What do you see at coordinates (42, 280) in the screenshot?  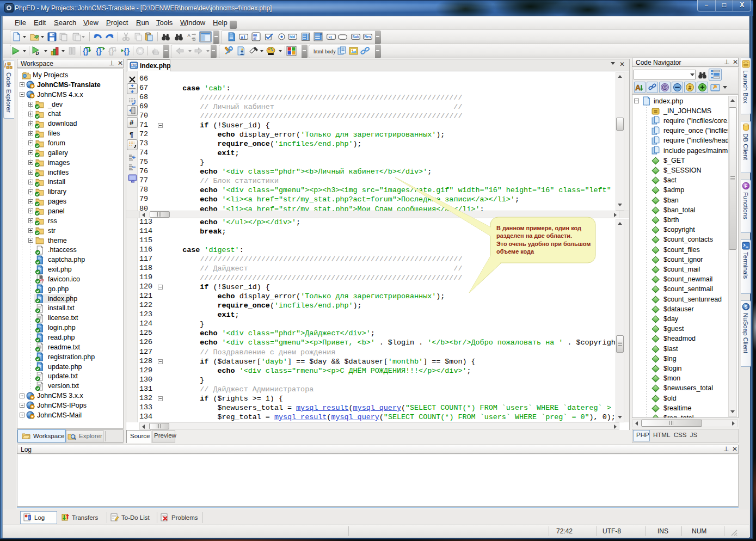 I see `svg-text: MS` at bounding box center [42, 280].